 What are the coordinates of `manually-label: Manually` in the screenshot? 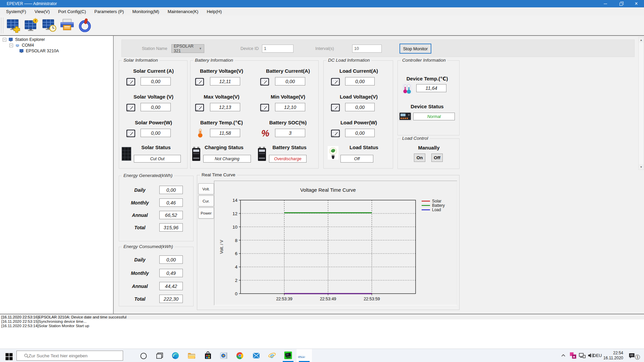 It's located at (429, 147).